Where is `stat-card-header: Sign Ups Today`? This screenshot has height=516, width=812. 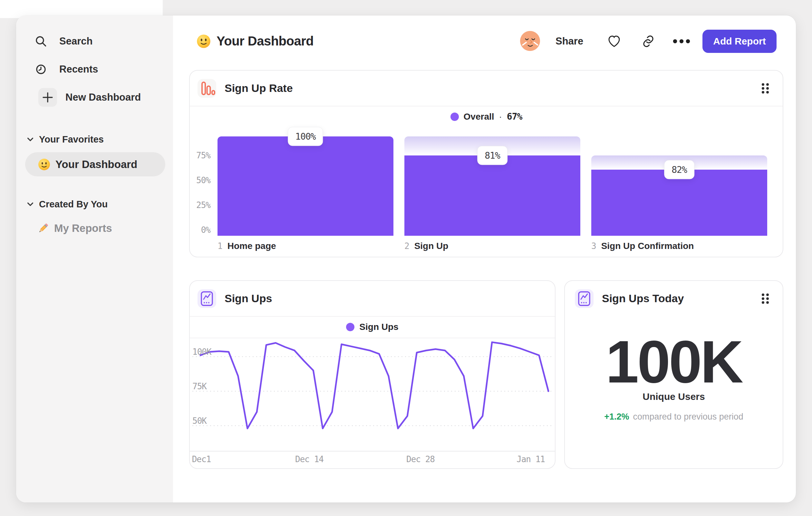 stat-card-header: Sign Ups Today is located at coordinates (674, 298).